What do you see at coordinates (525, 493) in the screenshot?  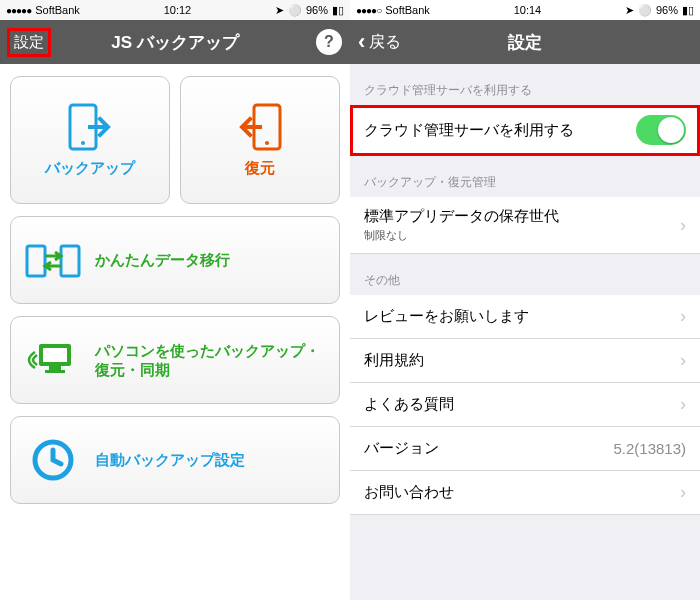 I see `contact-cell: お問い合わせ ›` at bounding box center [525, 493].